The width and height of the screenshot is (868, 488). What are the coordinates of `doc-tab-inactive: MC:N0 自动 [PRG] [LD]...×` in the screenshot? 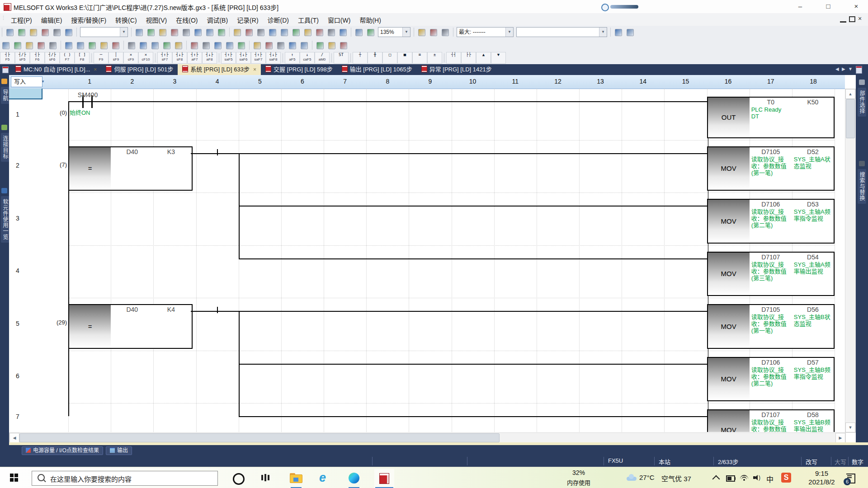 It's located at (56, 70).